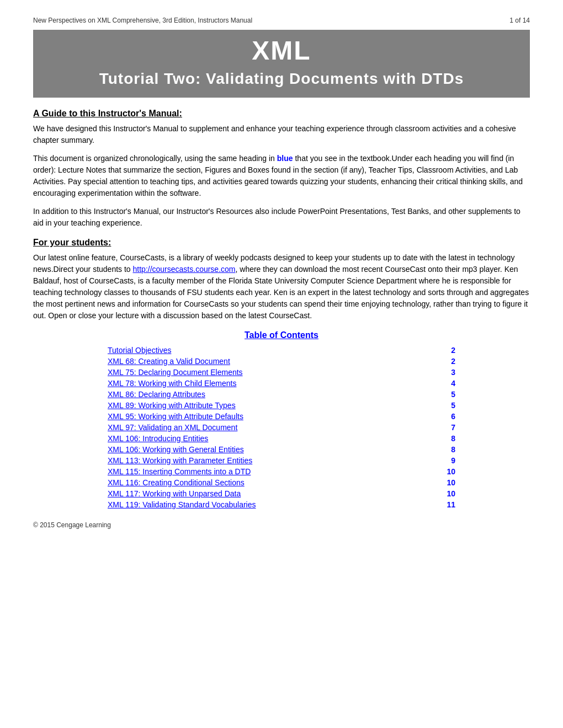 The width and height of the screenshot is (563, 728). Describe the element at coordinates (272, 405) in the screenshot. I see `toc-item-label: XML 89: Working with Attribute Types` at that location.